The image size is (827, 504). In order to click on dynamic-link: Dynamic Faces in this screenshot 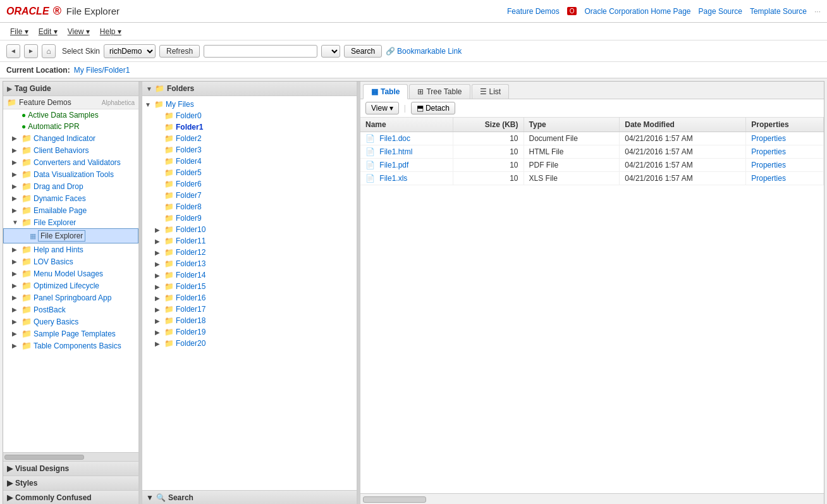, I will do `click(59, 199)`.